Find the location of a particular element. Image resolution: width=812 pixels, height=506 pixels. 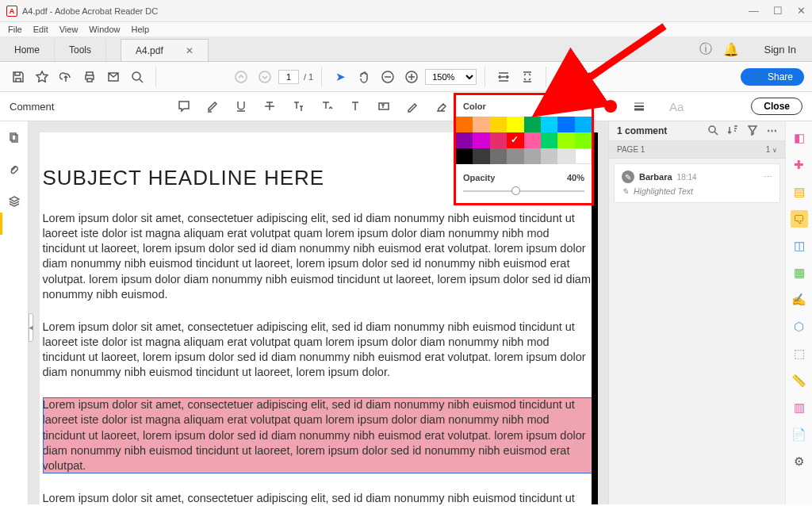

textbox-icon is located at coordinates (384, 106).